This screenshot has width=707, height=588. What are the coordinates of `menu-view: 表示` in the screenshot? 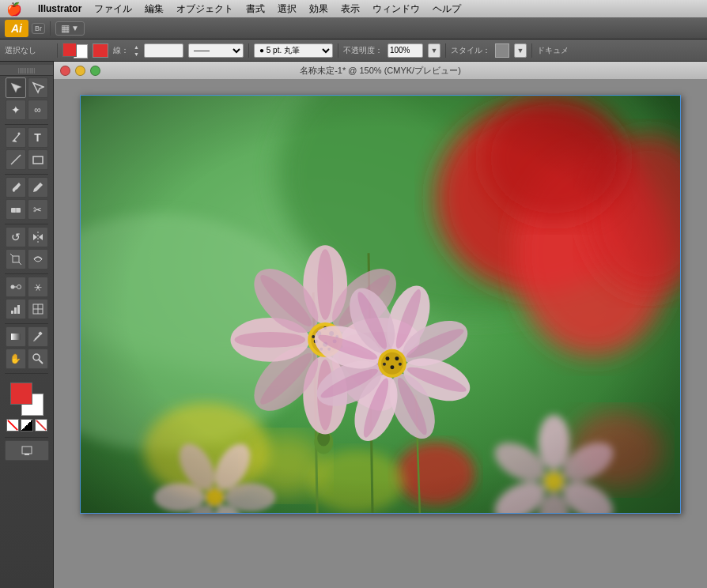 It's located at (350, 9).